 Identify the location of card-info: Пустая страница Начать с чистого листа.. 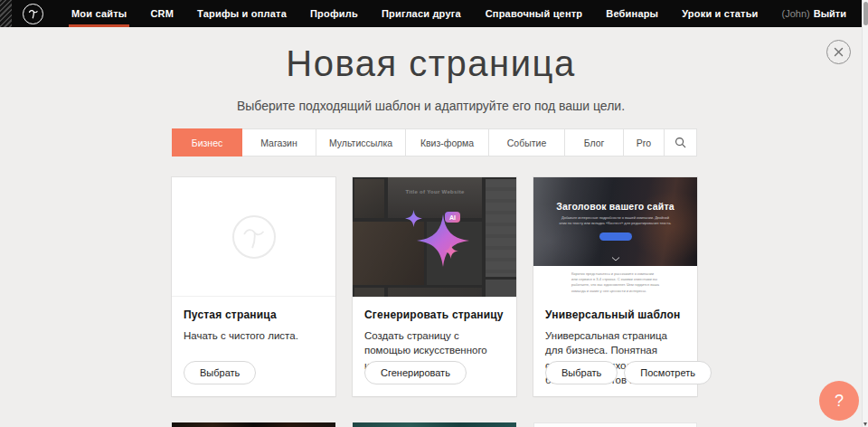
(253, 320).